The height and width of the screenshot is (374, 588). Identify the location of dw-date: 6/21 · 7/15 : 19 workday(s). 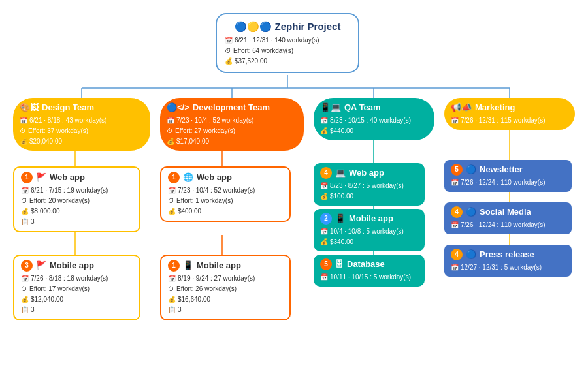
(69, 191).